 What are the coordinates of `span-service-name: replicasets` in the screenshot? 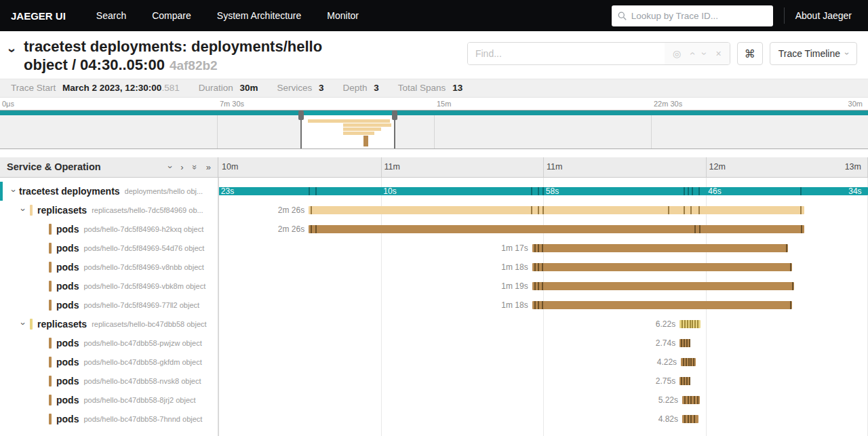 It's located at (62, 210).